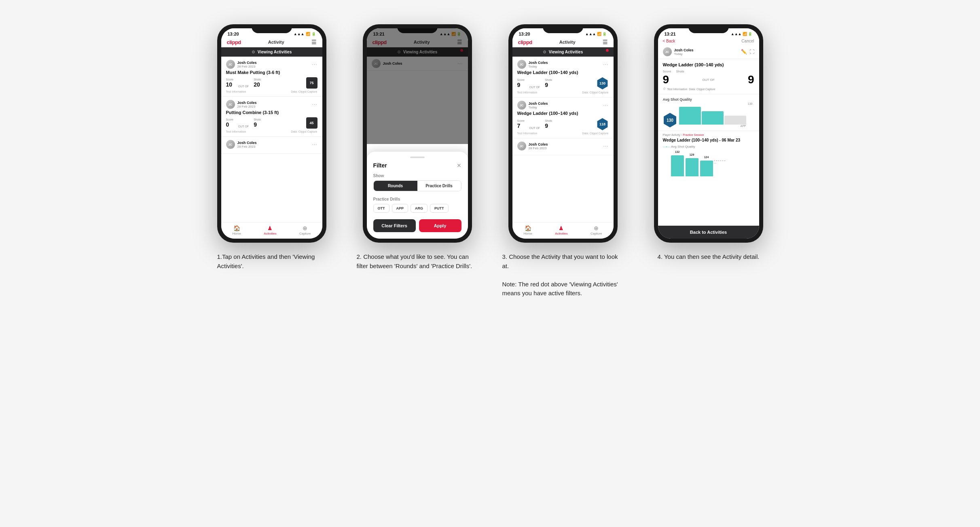 This screenshot has height=527, width=980. I want to click on card-header-1-3: JC Josh Coles 28 Feb 2023 ···, so click(272, 144).